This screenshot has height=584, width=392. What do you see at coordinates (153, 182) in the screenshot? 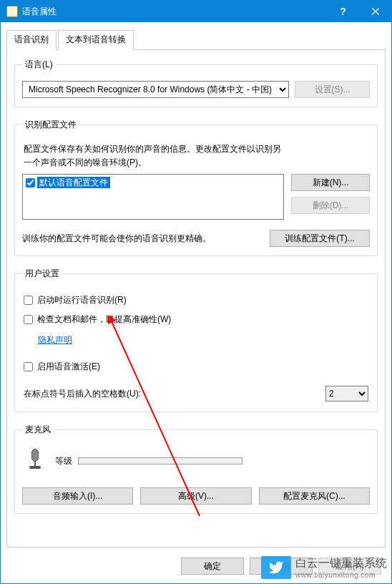
I see `profile-item: 默认语音配置文件` at bounding box center [153, 182].